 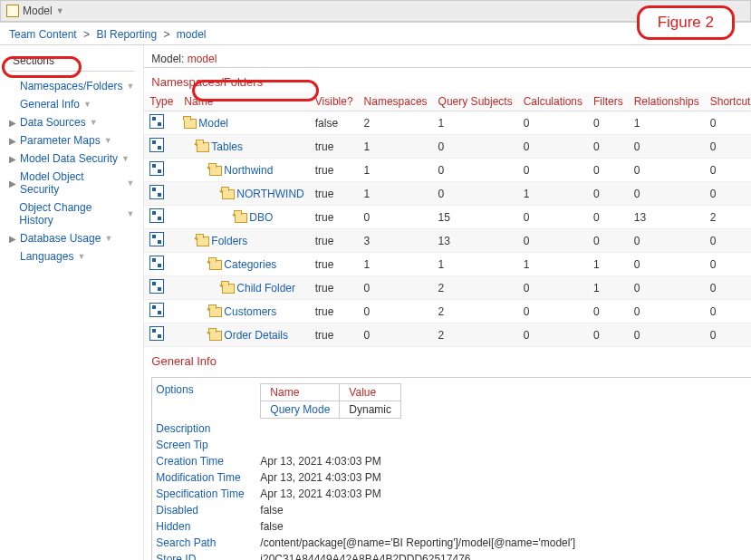 What do you see at coordinates (161, 101) in the screenshot?
I see `col-header: Type` at bounding box center [161, 101].